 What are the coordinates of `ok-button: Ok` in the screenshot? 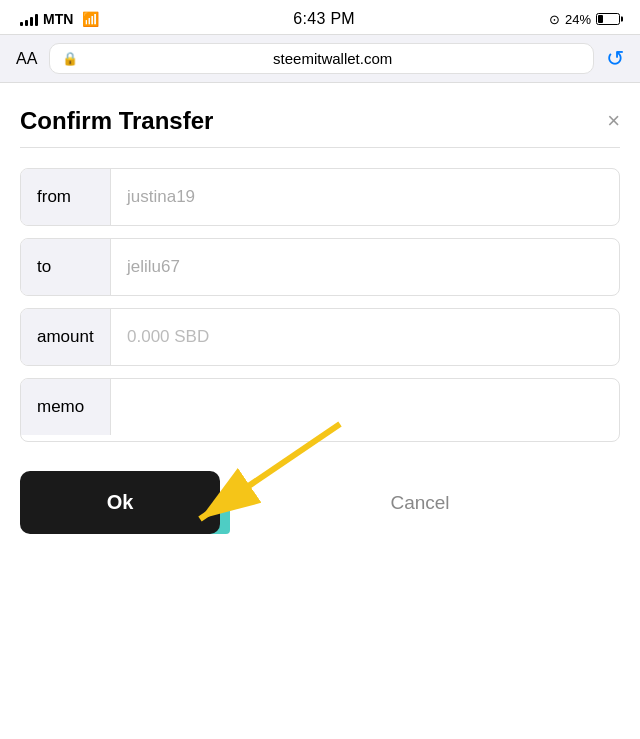 It's located at (120, 502).